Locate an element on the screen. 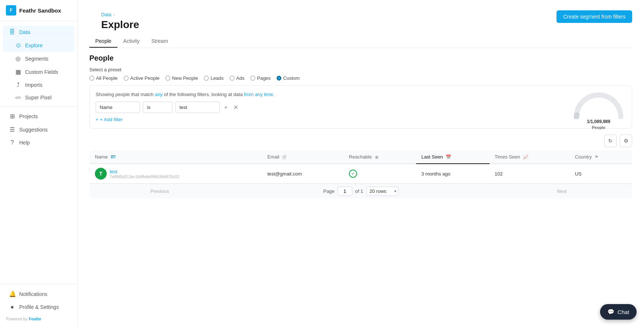 The width and height of the screenshot is (644, 327). imports-icon: ⤴ is located at coordinates (18, 85).